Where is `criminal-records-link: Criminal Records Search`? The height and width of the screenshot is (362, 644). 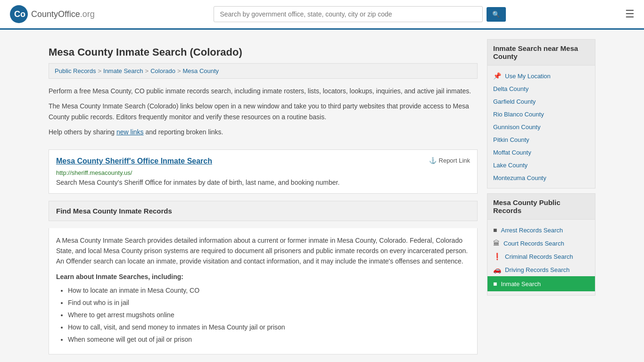
criminal-records-link: Criminal Records Search is located at coordinates (539, 256).